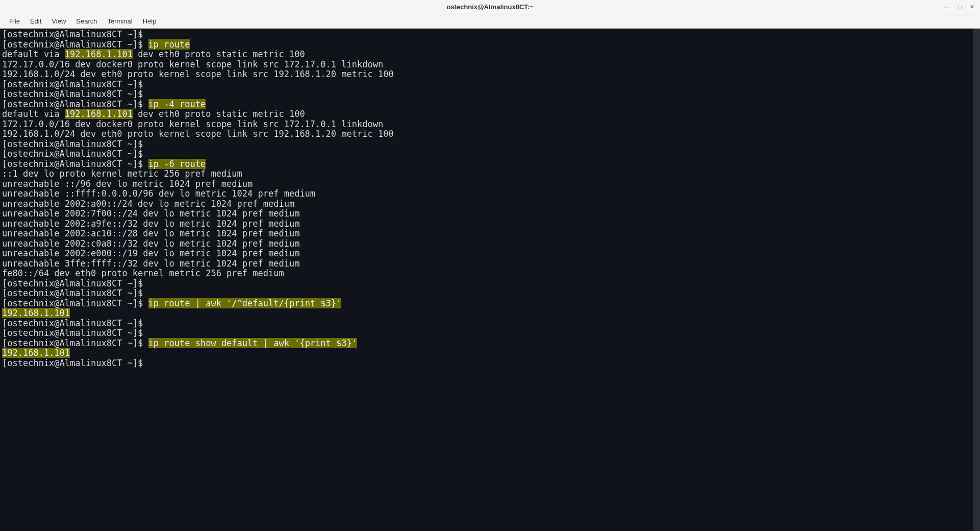  Describe the element at coordinates (150, 21) in the screenshot. I see `menu-help: Help` at that location.